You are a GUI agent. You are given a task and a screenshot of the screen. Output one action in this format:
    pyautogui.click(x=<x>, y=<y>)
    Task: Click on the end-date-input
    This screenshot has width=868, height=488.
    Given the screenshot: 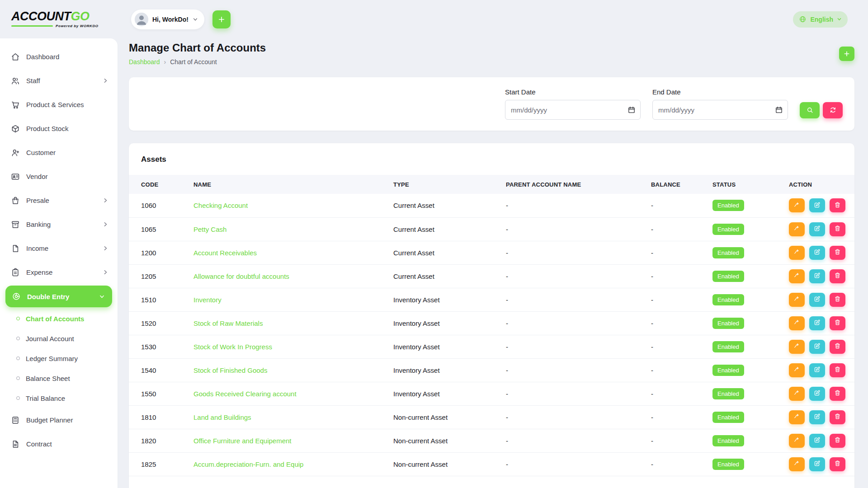 What is the action you would take?
    pyautogui.click(x=720, y=110)
    